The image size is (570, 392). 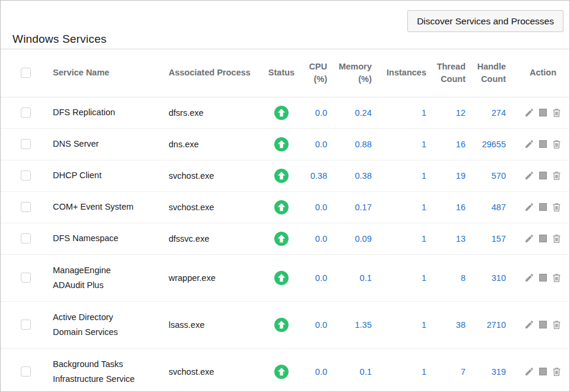 I want to click on associated-process-cell: lsass.exe, so click(x=212, y=324).